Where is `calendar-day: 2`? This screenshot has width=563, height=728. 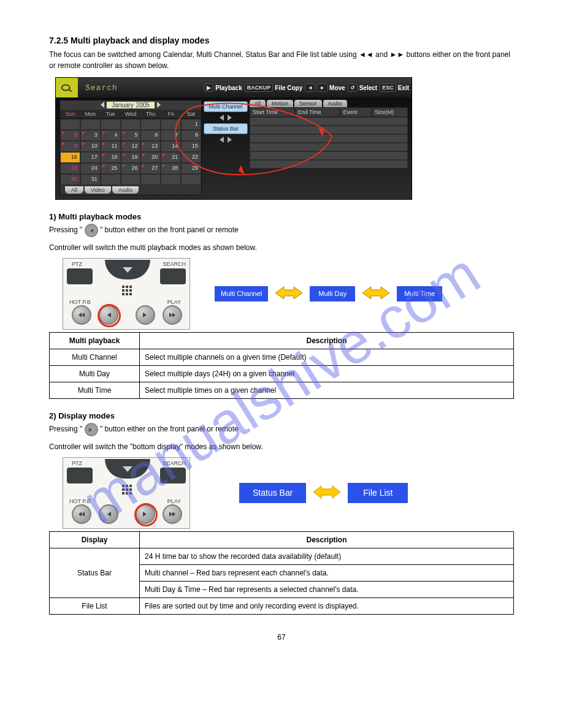
calendar-day: 2 is located at coordinates (70, 135).